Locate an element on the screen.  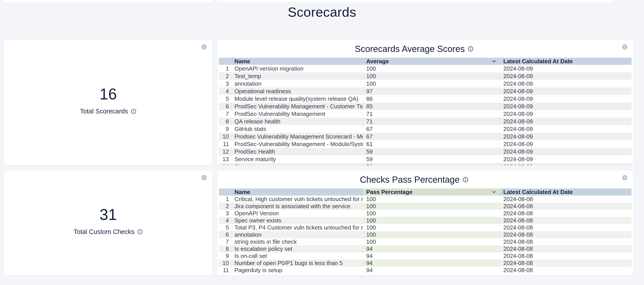
clipped-card-above-left is located at coordinates (108, 1).